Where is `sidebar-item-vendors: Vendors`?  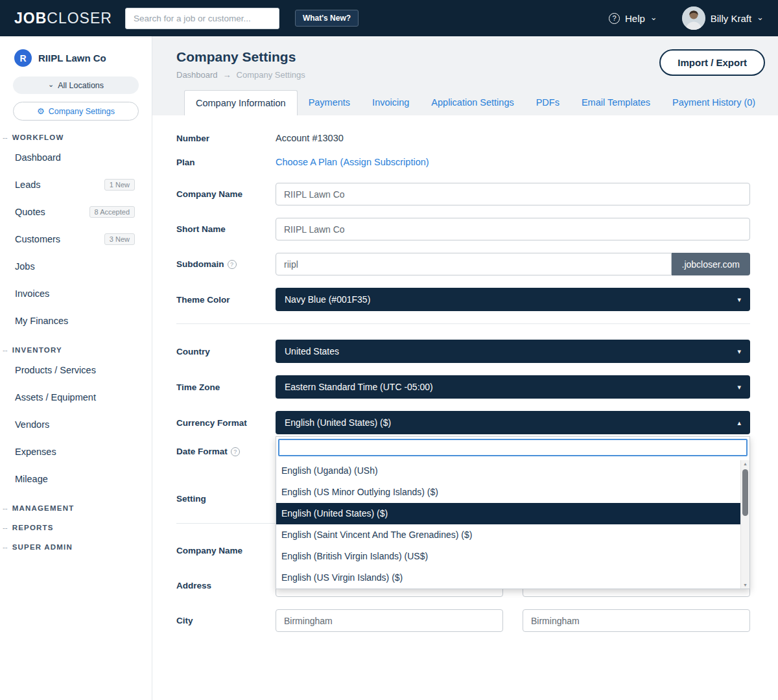
sidebar-item-vendors: Vendors is located at coordinates (76, 425).